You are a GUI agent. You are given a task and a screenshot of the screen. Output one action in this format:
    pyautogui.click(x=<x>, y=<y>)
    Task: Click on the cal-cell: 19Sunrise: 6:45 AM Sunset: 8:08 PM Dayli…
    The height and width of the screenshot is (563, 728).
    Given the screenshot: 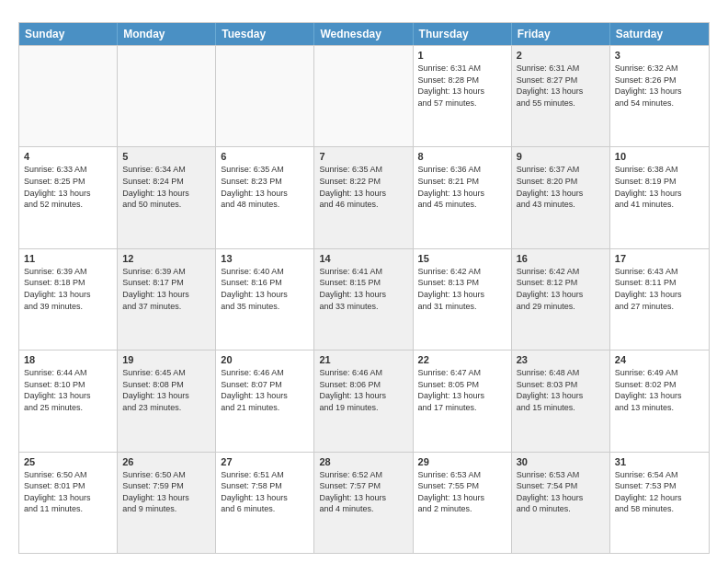 What is the action you would take?
    pyautogui.click(x=167, y=401)
    